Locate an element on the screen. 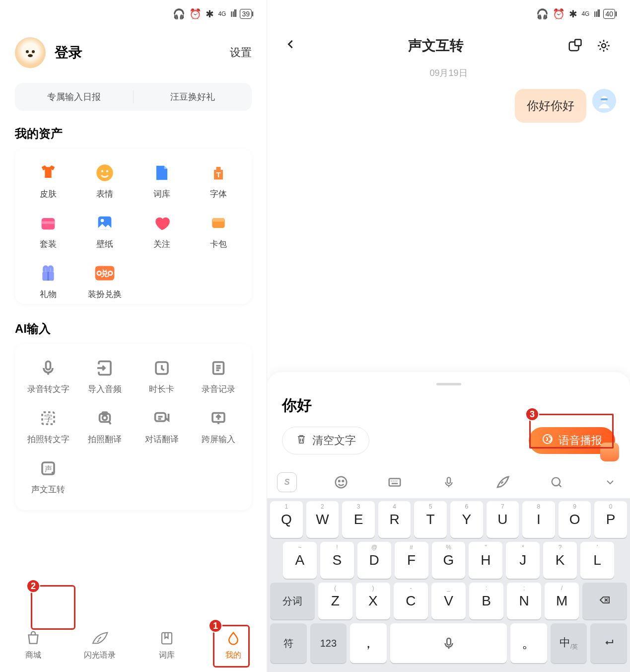 The image size is (630, 672). asset-item: 礼物 is located at coordinates (48, 281).